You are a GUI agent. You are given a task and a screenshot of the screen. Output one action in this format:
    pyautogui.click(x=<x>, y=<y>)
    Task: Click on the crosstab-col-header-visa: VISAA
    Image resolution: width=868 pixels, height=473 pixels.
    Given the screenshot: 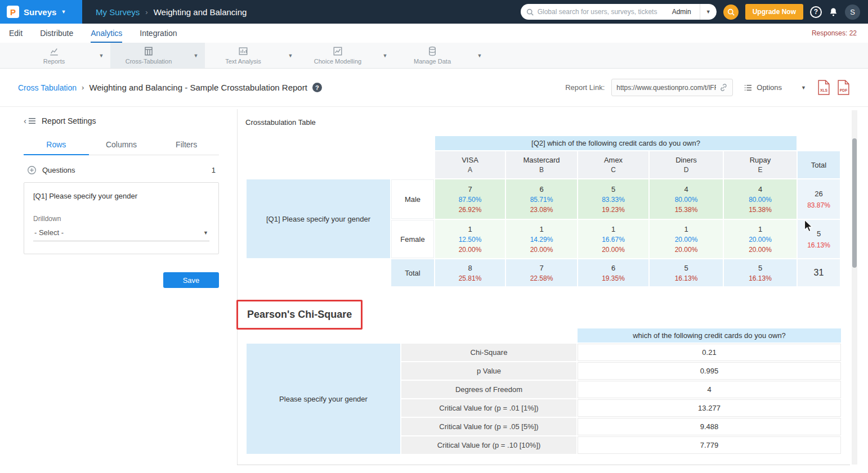 What is the action you would take?
    pyautogui.click(x=470, y=165)
    